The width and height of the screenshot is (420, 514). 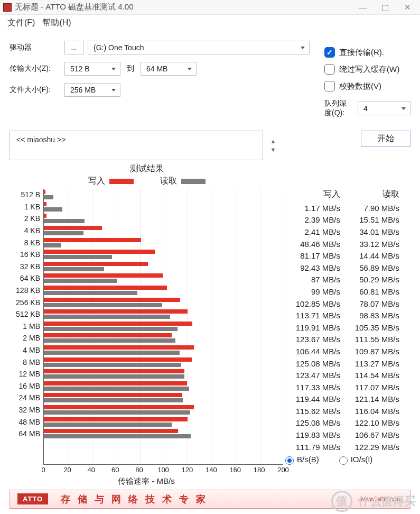 What do you see at coordinates (57, 23) in the screenshot?
I see `menu-help: 帮助(H)` at bounding box center [57, 23].